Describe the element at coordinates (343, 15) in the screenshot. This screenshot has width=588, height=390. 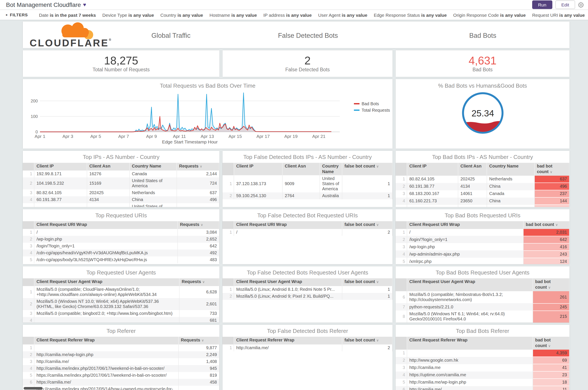
I see `filter-item: User Agentis any value` at that location.